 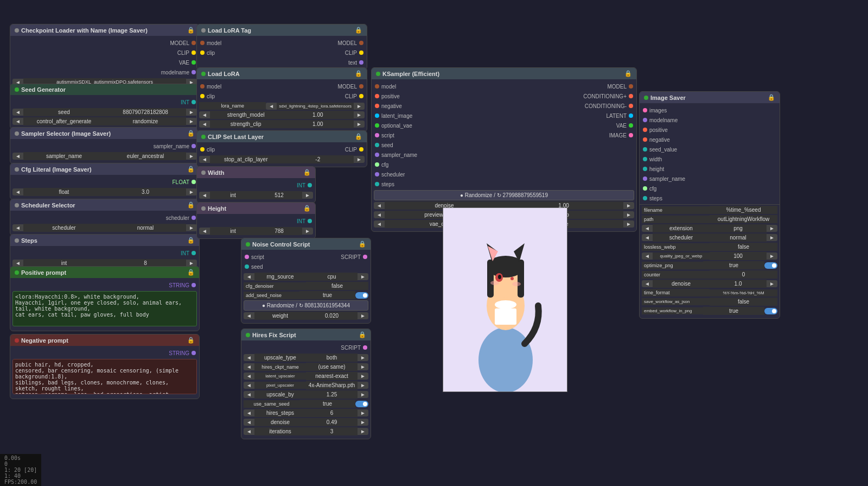 I want to click on hires-ub-left: ◄, so click(x=249, y=394).